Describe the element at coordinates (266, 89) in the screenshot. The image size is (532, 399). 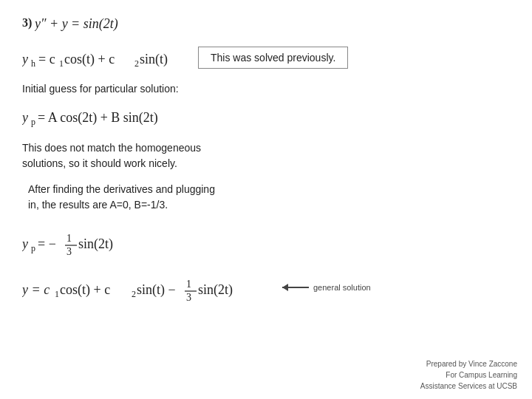
I see `initial-guess-label: Initial guess for particular solution:` at that location.